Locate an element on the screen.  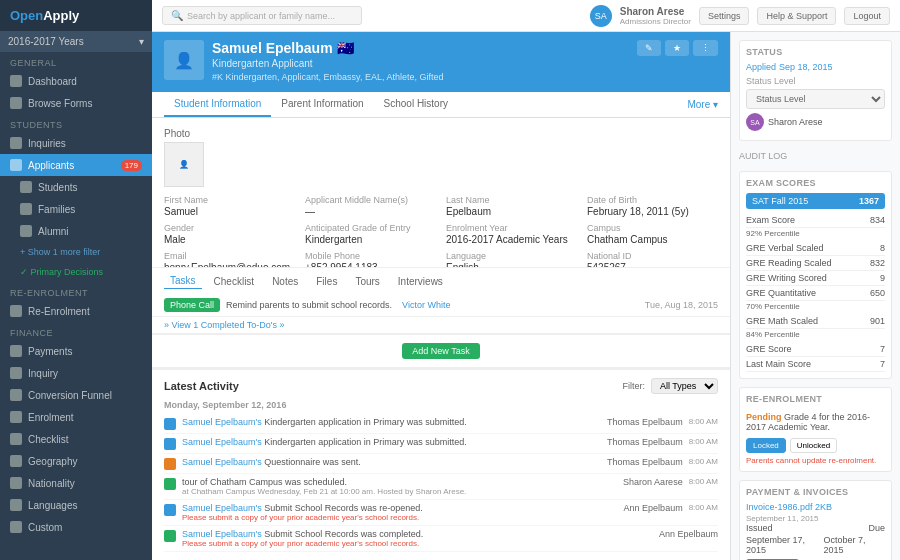
re-enrolment-title: RE-ENROLMENT is located at coordinates (816, 399).